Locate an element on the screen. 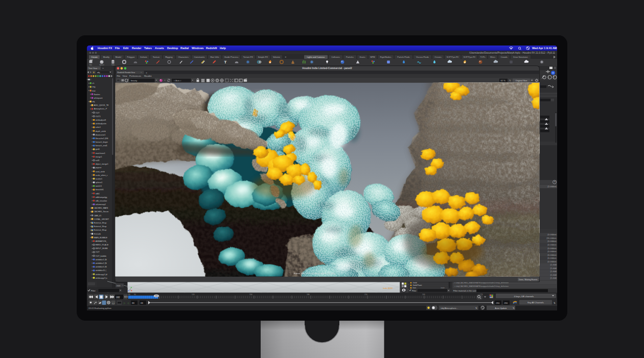 The height and width of the screenshot is (358, 644). svg-text: /obj/Atmospheric... is located at coordinates (450, 308).